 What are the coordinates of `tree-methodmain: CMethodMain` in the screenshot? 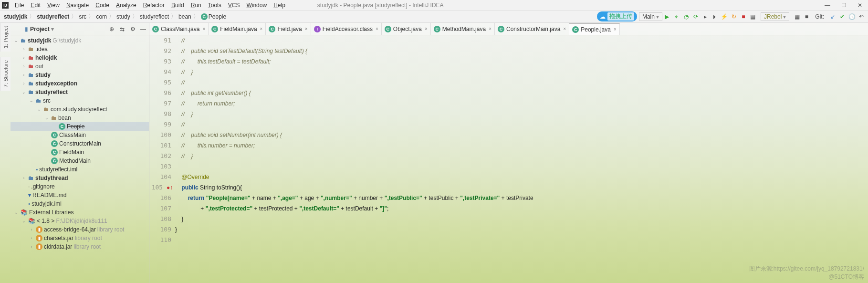 It's located at (80, 161).